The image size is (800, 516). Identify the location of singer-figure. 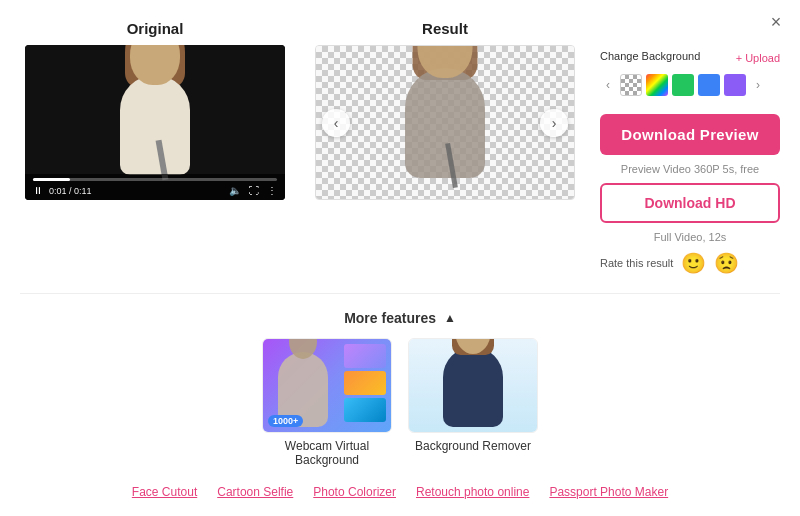
(155, 125).